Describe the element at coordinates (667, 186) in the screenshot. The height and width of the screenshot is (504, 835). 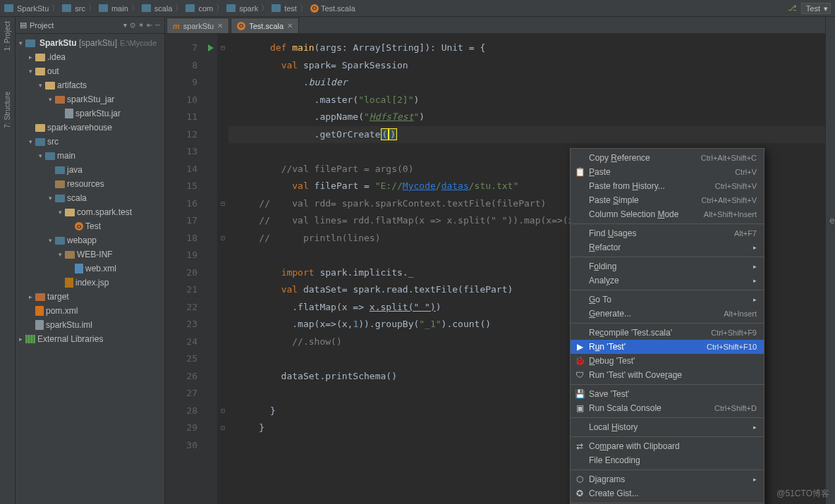
I see `menu-item: Paste from History...Ctrl+Shift+V` at that location.